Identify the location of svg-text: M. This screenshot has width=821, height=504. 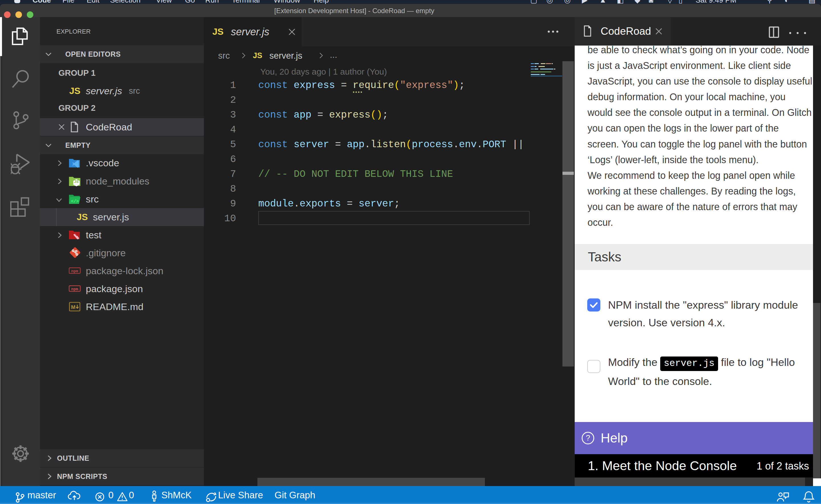
(73, 307).